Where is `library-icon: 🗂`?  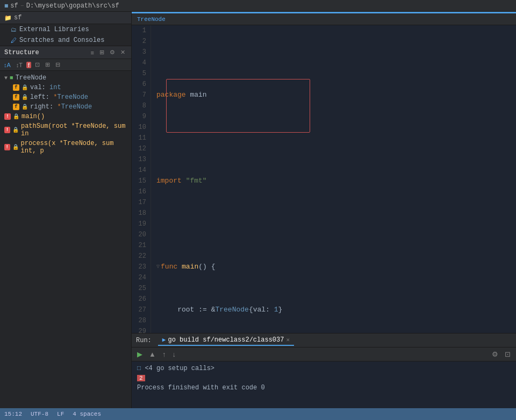 library-icon: 🗂 is located at coordinates (14, 30).